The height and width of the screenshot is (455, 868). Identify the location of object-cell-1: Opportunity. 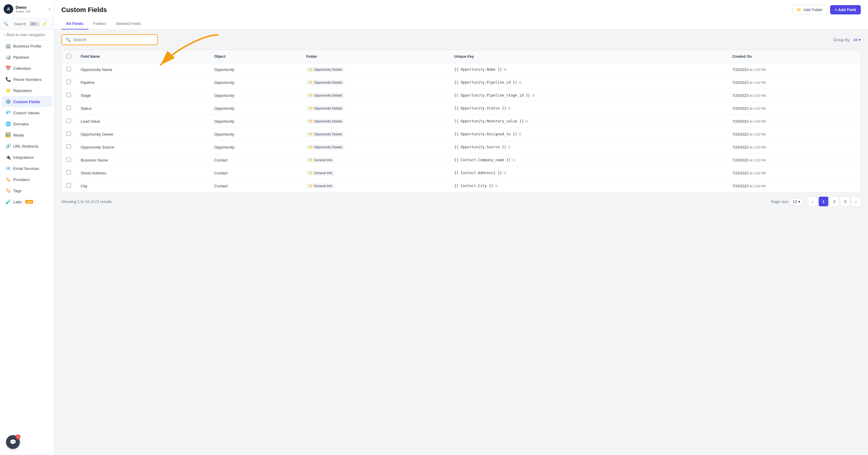
(255, 83).